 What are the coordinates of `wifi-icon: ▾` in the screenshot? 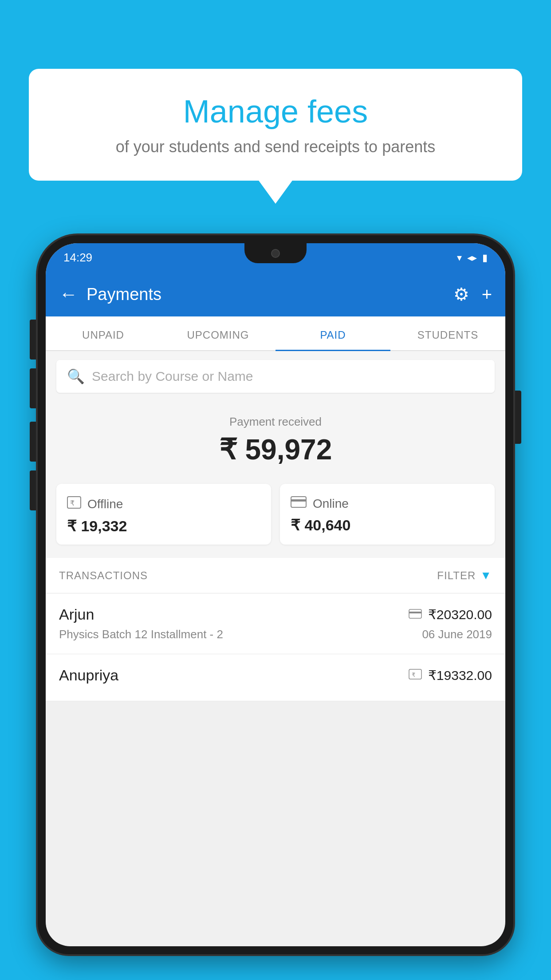 It's located at (460, 258).